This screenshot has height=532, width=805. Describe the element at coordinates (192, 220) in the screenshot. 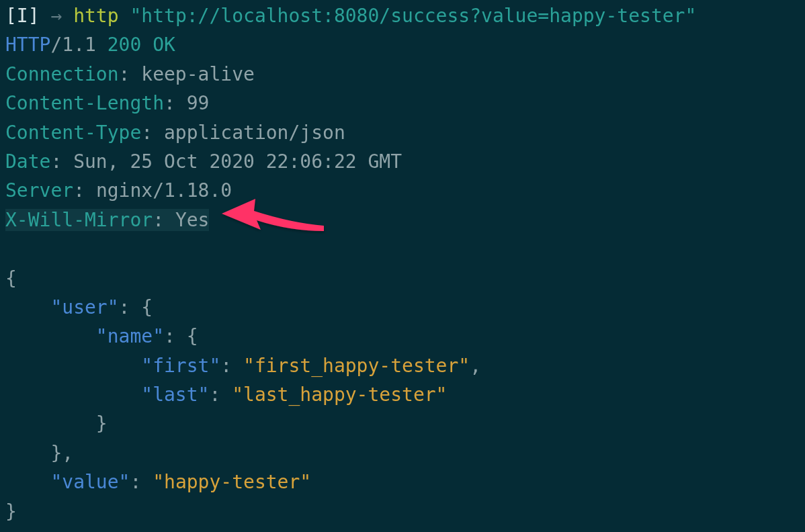

I see `http-header-value: Yes` at that location.